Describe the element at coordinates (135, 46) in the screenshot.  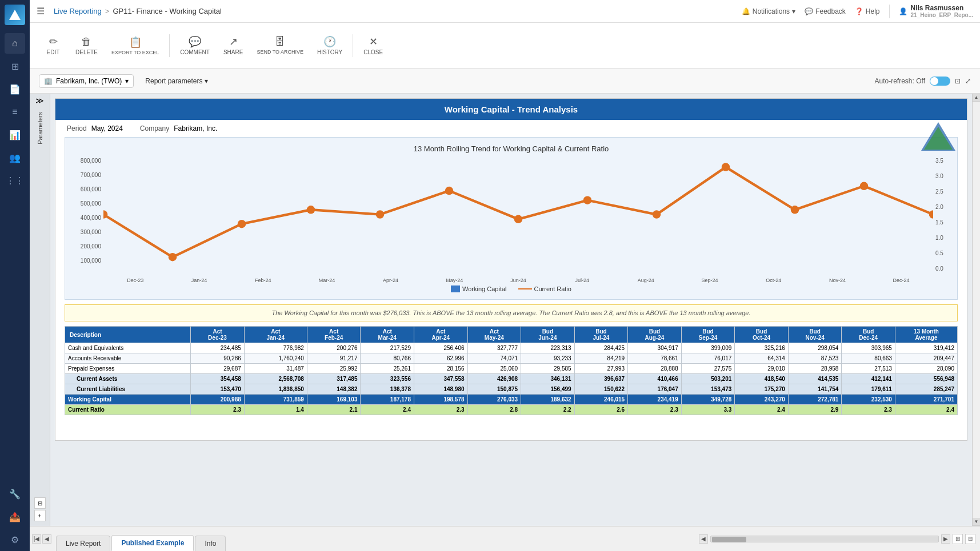
I see `export-button: 📋 EXPORT TO EXCEL` at that location.